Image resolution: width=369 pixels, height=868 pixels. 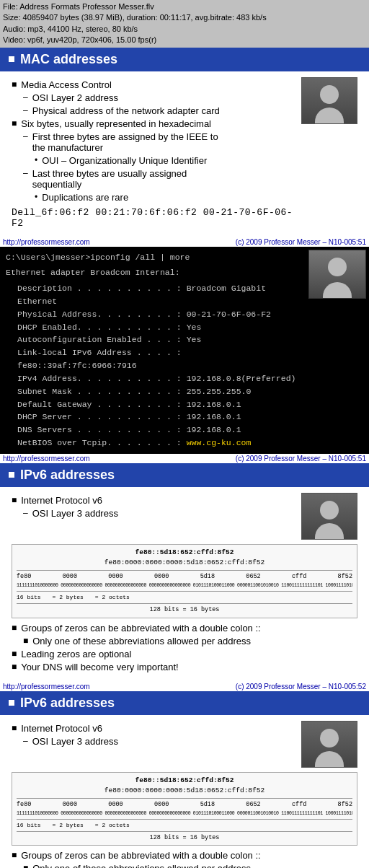 What do you see at coordinates (155, 85) in the screenshot?
I see `list-item: ■ Media Access Control` at bounding box center [155, 85].